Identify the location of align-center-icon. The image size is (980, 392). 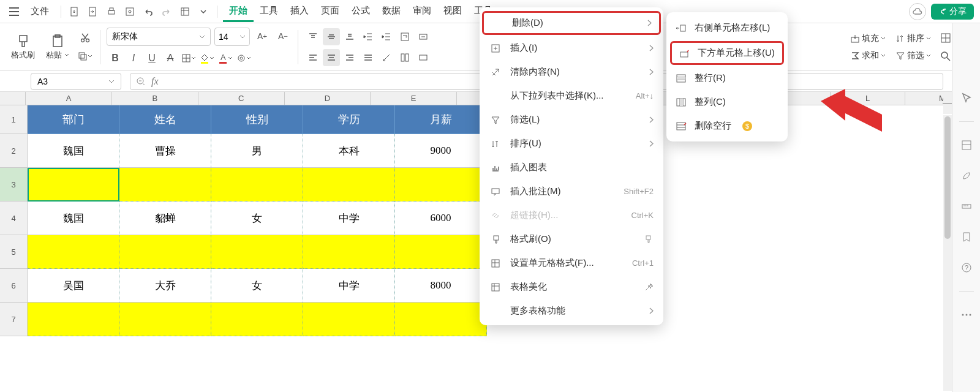
(331, 58).